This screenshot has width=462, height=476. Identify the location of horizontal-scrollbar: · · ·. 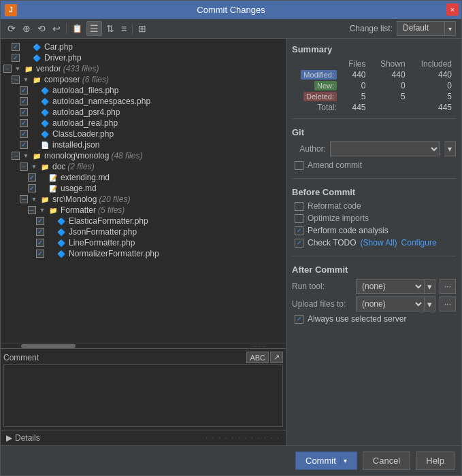
(143, 345).